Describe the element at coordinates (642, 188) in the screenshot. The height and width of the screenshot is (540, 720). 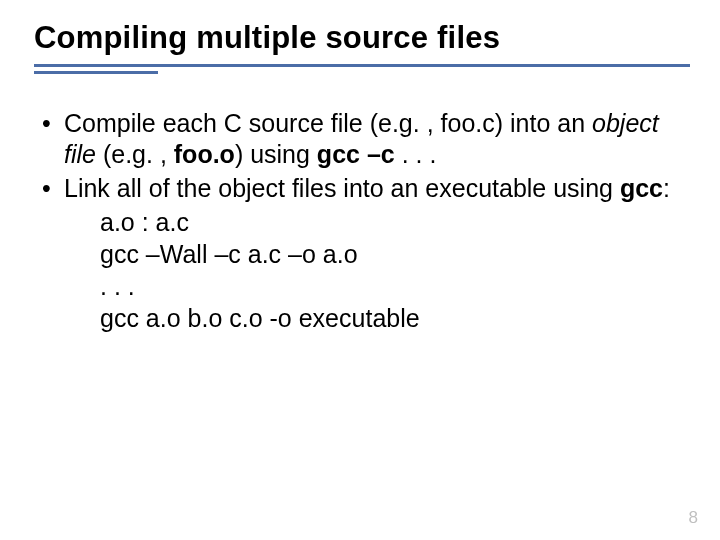
I see `text-bold: gcc` at that location.